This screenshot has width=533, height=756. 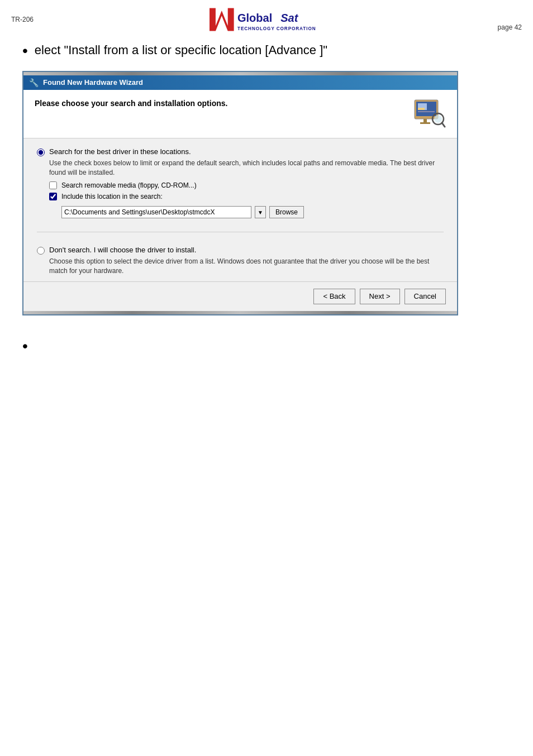 I want to click on radio-dont-search, so click(x=41, y=251).